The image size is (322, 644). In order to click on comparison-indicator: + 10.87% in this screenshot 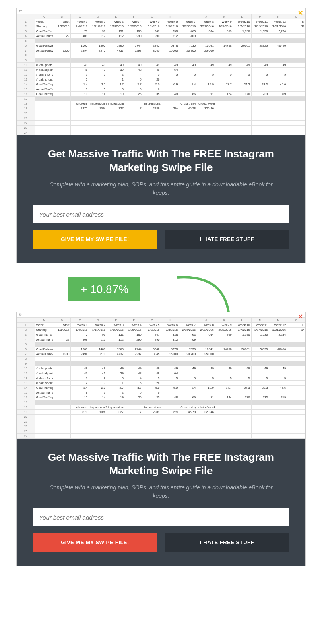, I will do `click(161, 289)`.